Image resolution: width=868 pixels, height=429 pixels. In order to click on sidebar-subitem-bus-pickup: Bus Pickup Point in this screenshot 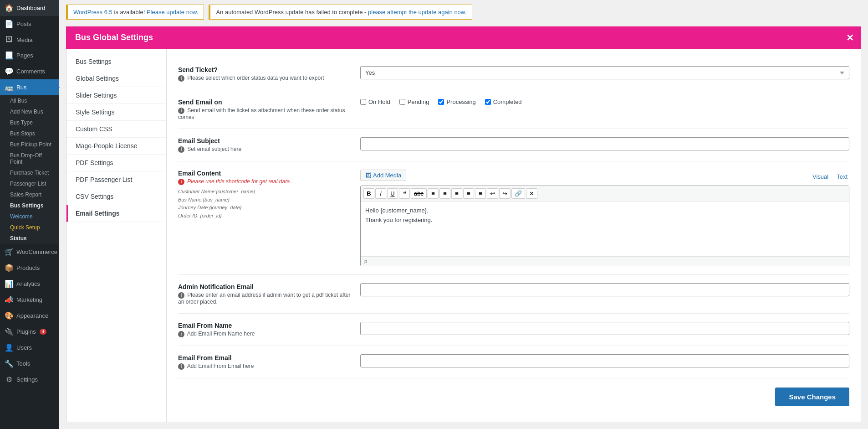, I will do `click(33, 145)`.